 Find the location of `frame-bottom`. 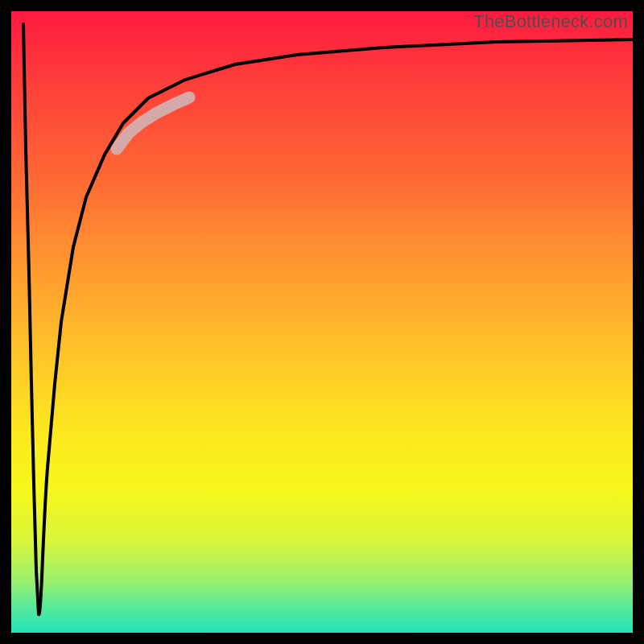

frame-bottom is located at coordinates (322, 638).